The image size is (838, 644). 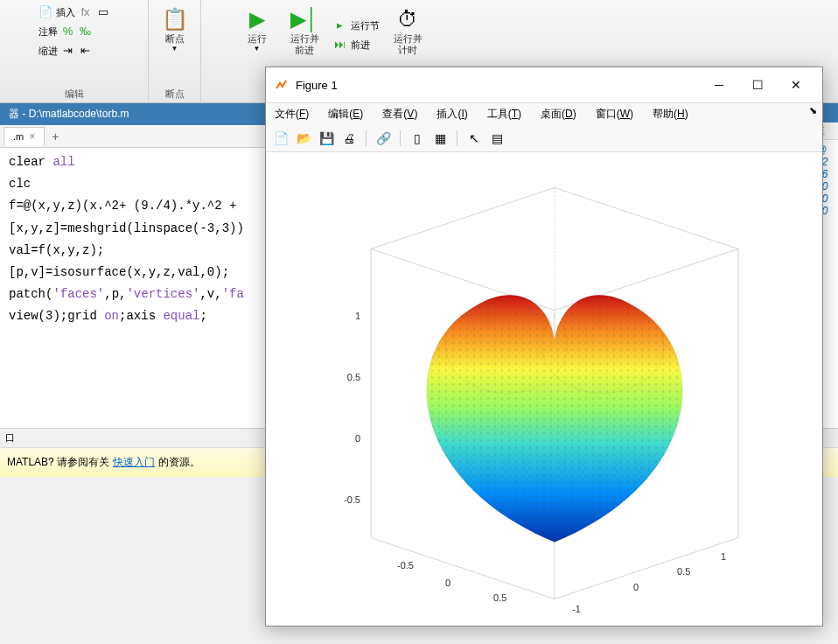 I want to click on indent-label: 缩进, so click(x=48, y=51).